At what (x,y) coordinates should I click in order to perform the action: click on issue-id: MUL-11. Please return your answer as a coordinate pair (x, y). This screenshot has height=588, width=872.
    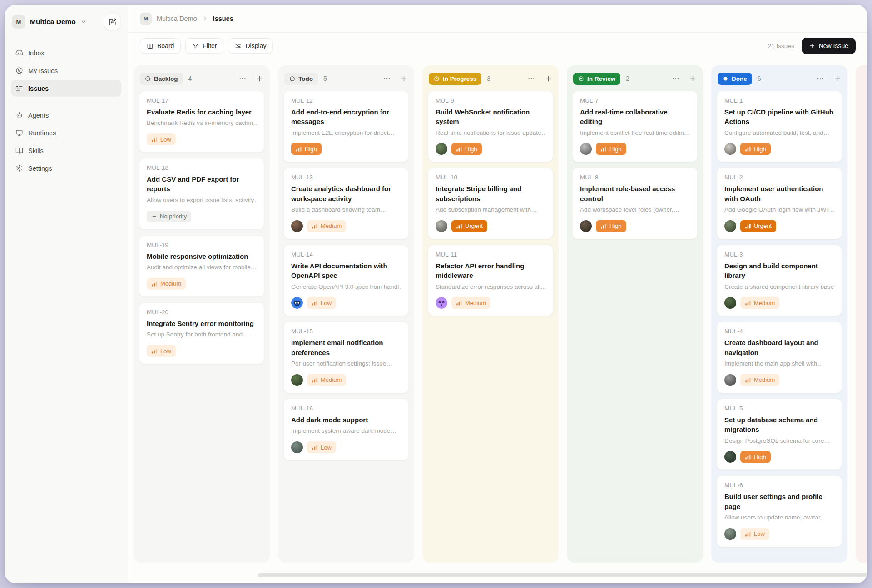
    Looking at the image, I should click on (490, 254).